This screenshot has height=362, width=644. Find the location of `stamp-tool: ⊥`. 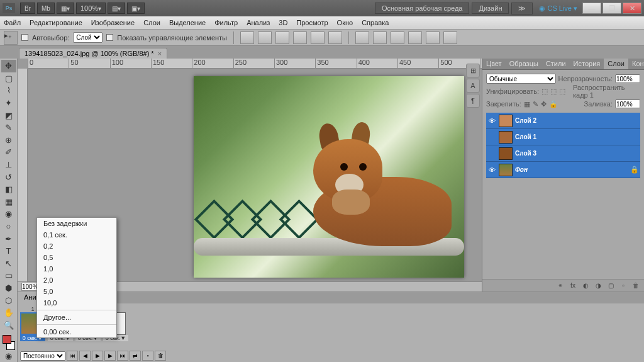

stamp-tool: ⊥ is located at coordinates (9, 165).